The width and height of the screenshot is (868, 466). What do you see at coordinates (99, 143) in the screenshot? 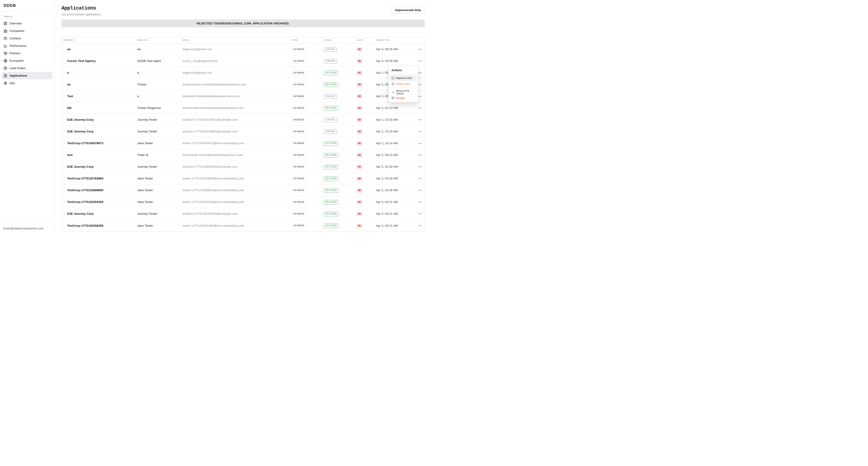
I see `company-cell: TestCorp-1775150078873` at bounding box center [99, 143].